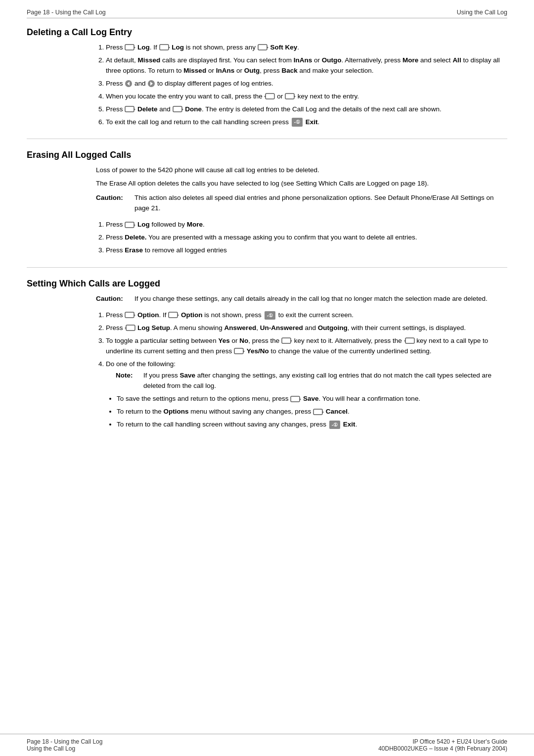  What do you see at coordinates (165, 47) in the screenshot?
I see `softkey-icon-log2` at bounding box center [165, 47].